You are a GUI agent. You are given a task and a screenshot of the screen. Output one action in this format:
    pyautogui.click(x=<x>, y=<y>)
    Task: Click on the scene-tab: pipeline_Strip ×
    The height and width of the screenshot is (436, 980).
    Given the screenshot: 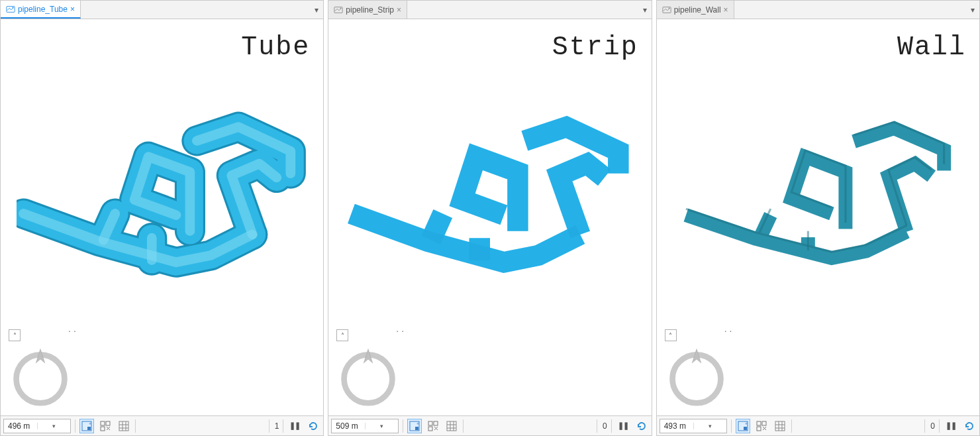 What is the action you would take?
    pyautogui.click(x=368, y=9)
    